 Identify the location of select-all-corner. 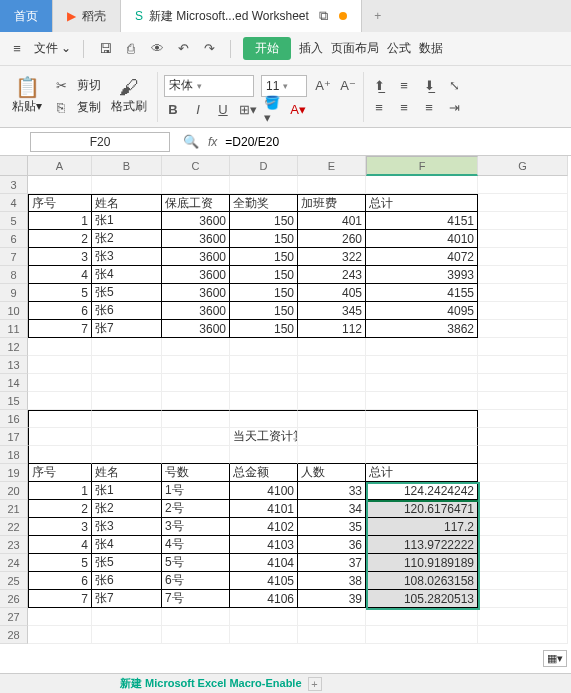
(14, 166).